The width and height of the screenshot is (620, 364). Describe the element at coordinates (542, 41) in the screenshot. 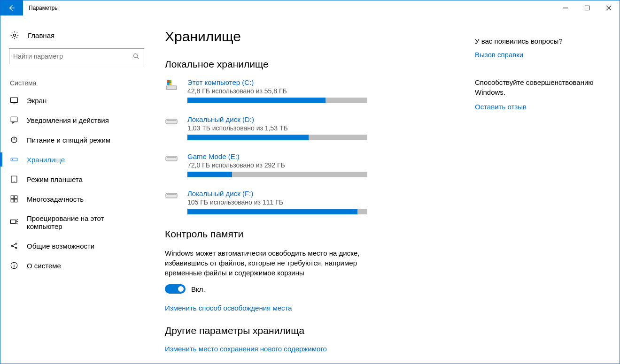

I see `questions-heading: У вас появились вопросы?` at that location.